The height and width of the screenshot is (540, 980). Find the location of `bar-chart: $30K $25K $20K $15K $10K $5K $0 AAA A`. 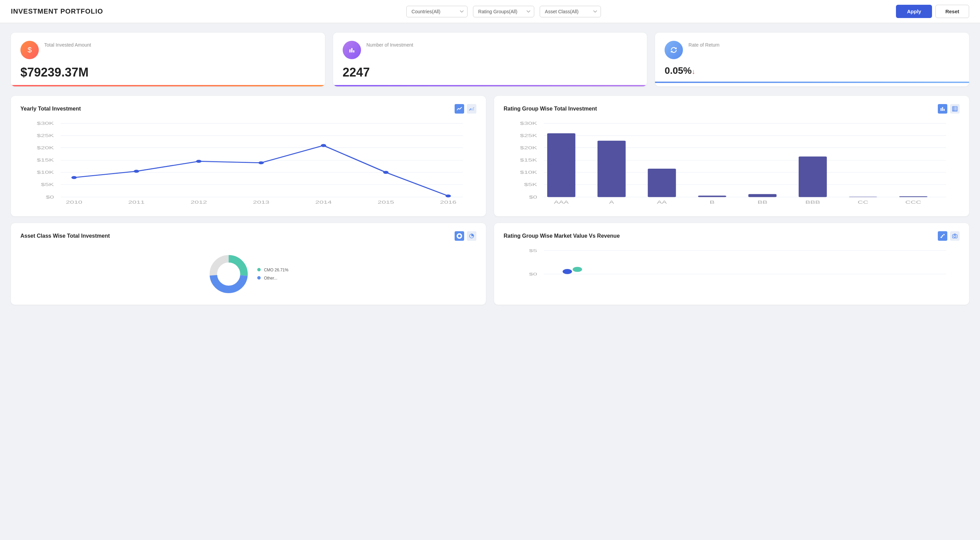

bar-chart: $30K $25K $20K $15K $10K $5K $0 AAA A is located at coordinates (732, 164).